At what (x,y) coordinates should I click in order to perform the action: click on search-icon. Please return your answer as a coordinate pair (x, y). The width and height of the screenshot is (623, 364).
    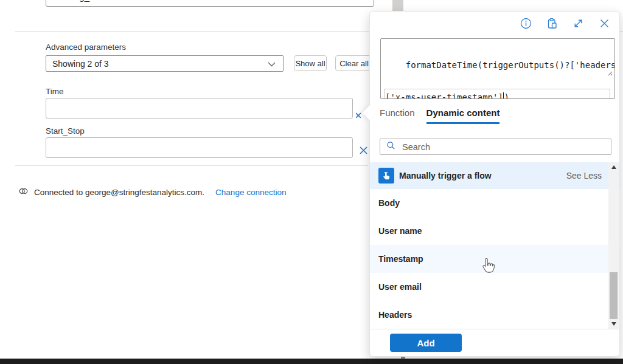
    Looking at the image, I should click on (391, 147).